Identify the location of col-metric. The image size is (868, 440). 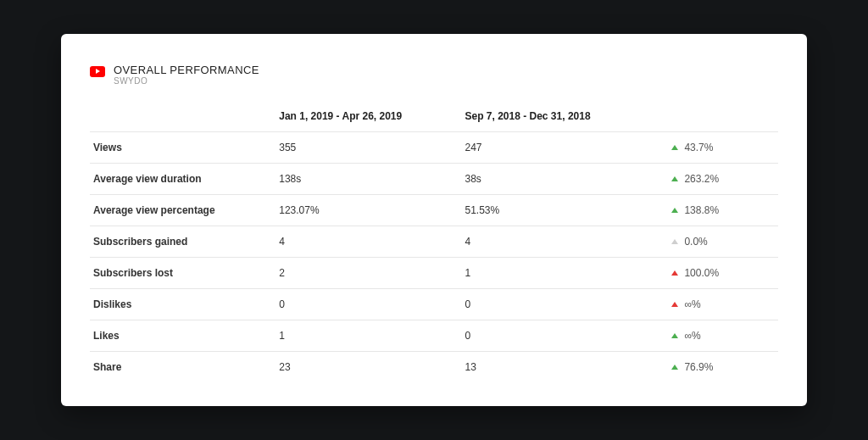
(183, 117).